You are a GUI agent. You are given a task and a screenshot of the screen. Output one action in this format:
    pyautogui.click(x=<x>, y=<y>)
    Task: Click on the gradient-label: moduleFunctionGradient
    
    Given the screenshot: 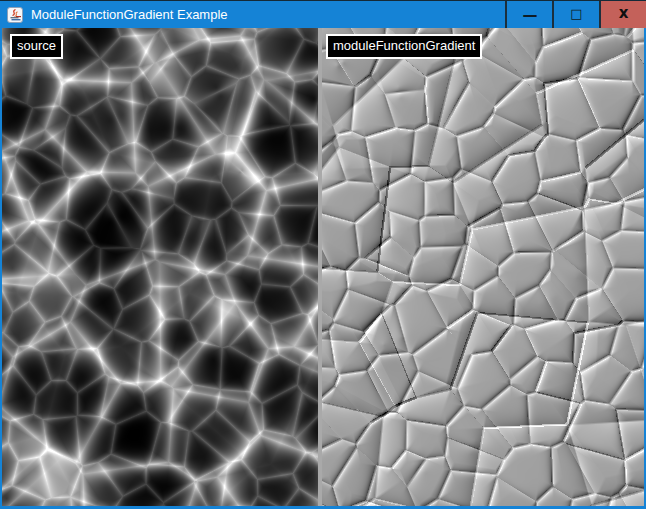 What is the action you would take?
    pyautogui.click(x=404, y=46)
    